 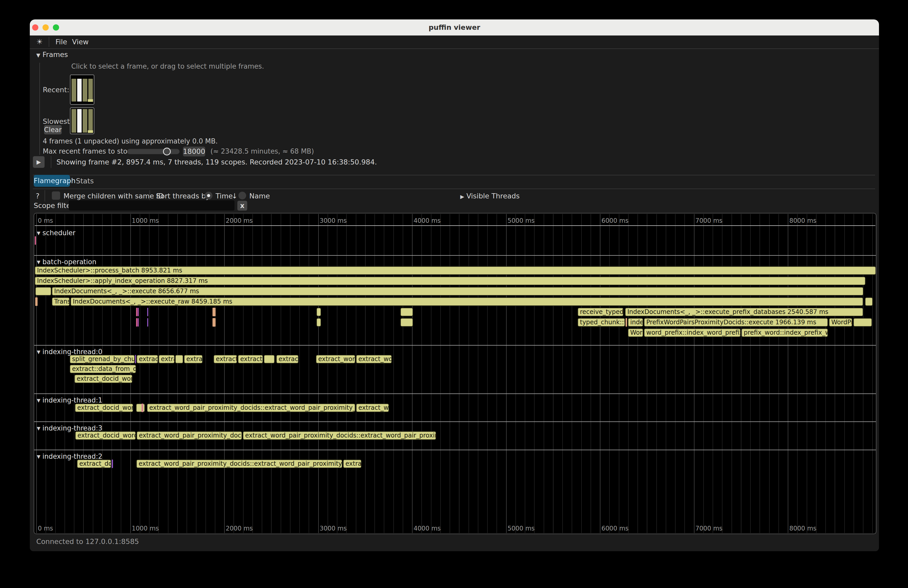 What do you see at coordinates (242, 196) in the screenshot?
I see `sort-name-radio` at bounding box center [242, 196].